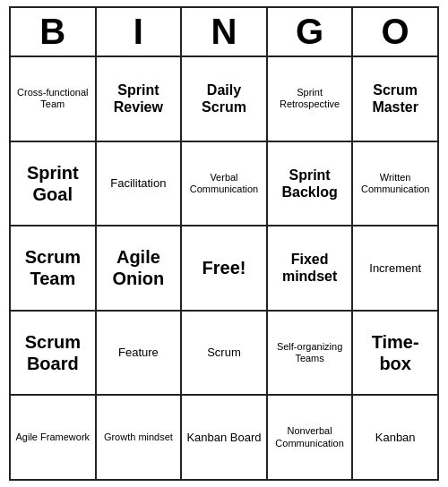 The image size is (448, 487). Describe the element at coordinates (395, 353) in the screenshot. I see `bingo-cell-3-4: Time-box` at that location.